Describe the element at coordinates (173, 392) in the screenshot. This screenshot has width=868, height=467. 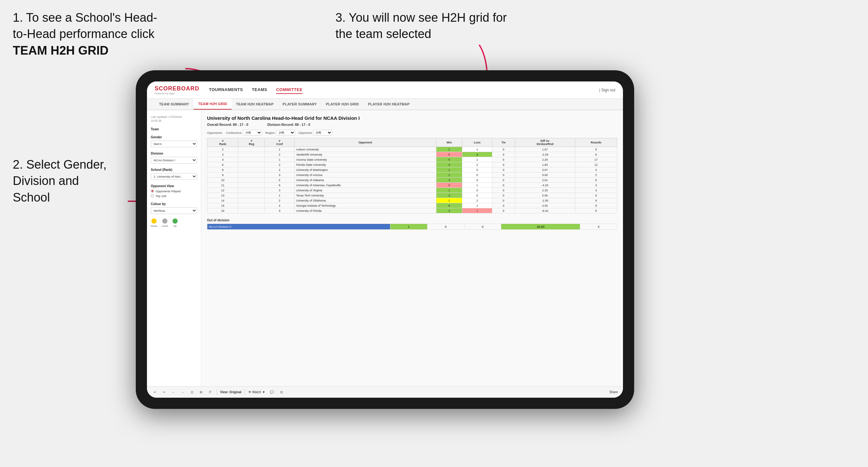
I see `nav-back-btn: ←` at that location.